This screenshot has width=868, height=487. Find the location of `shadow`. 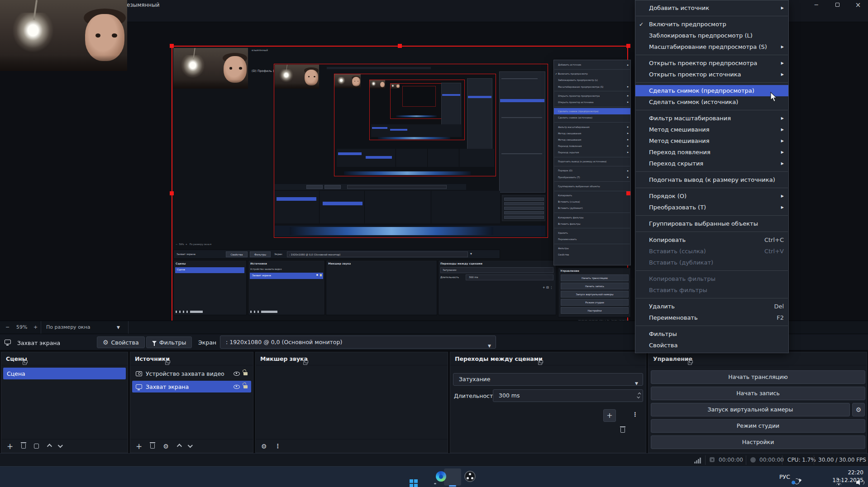

shadow is located at coordinates (63, 63).